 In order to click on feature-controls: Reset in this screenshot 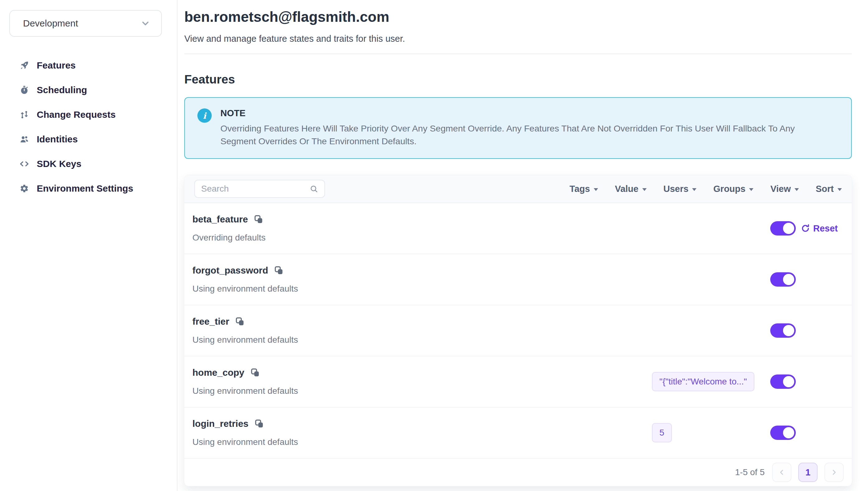, I will do `click(807, 228)`.